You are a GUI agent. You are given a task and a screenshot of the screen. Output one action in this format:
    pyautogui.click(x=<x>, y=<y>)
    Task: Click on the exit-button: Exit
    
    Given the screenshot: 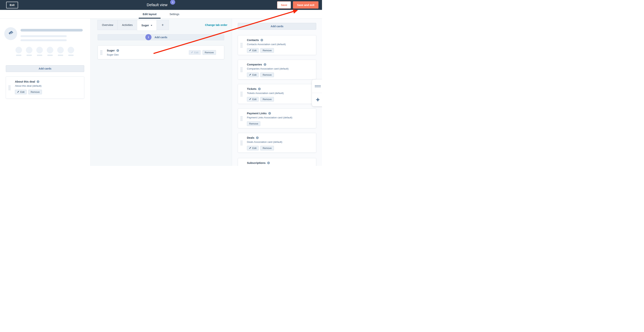 What is the action you would take?
    pyautogui.click(x=12, y=5)
    